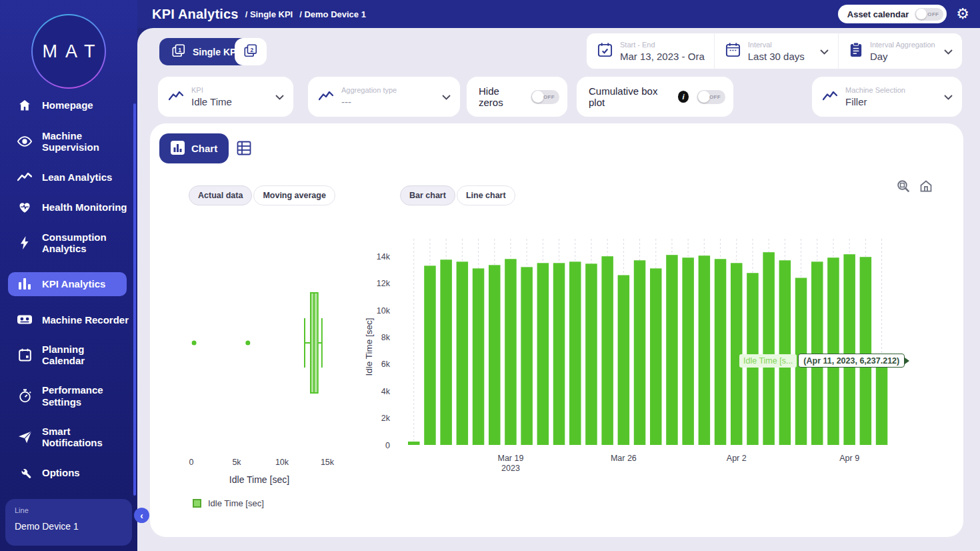 This screenshot has width=980, height=551. I want to click on aggregation-type-dropdown: Aggregation type ---, so click(384, 97).